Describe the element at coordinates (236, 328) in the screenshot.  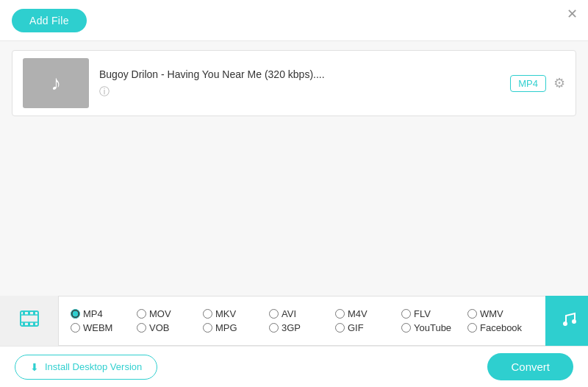
I see `format-option-mpg: MPG` at that location.